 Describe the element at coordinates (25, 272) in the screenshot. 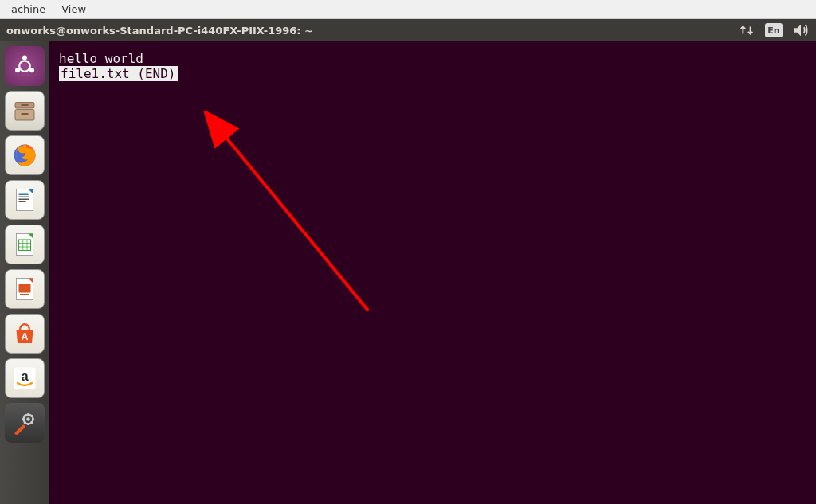

I see `unity-launcher: A a` at that location.